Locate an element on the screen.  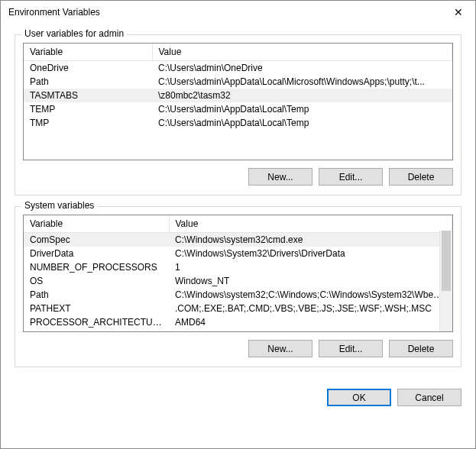
cell-value: C:\Users\admin\AppData\Local\Microsoft\W… is located at coordinates (303, 82).